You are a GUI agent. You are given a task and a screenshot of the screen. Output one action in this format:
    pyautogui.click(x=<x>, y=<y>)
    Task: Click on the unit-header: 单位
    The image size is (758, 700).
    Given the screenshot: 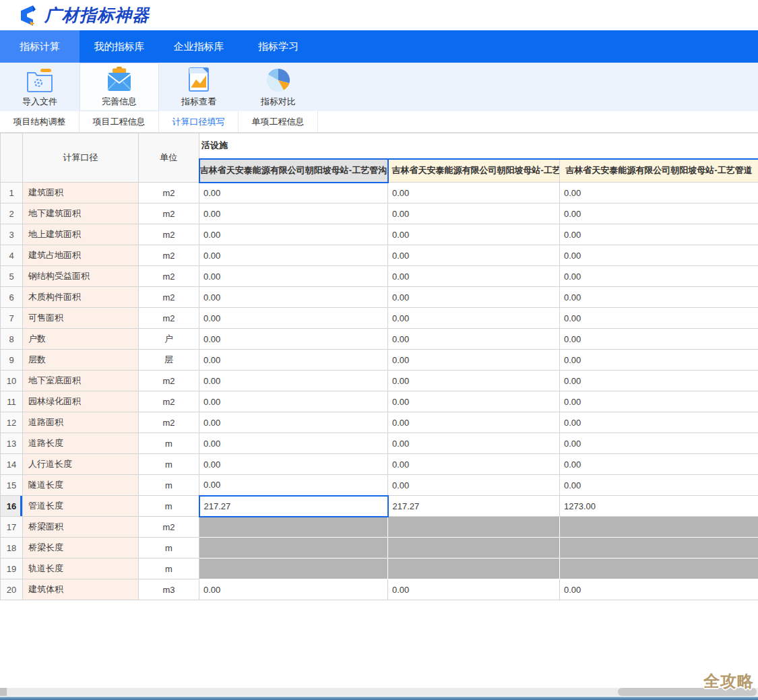 What is the action you would take?
    pyautogui.click(x=169, y=158)
    